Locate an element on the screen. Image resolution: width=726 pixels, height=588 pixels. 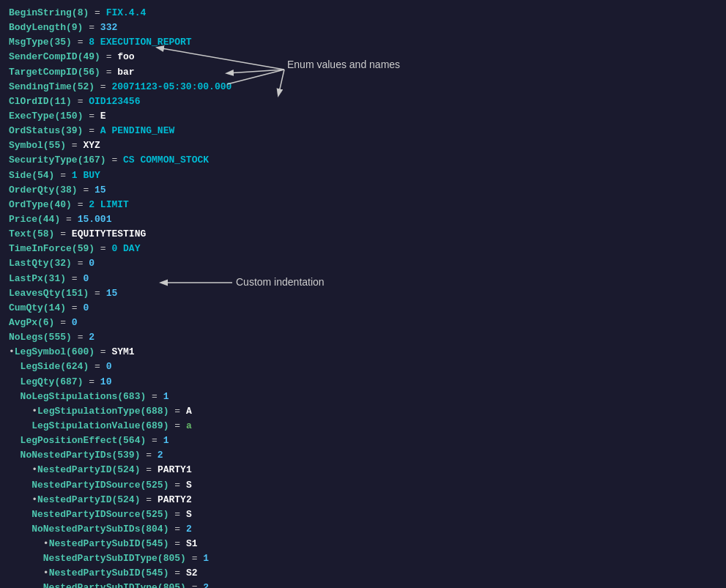
field-num: (56) is located at coordinates (89, 72).